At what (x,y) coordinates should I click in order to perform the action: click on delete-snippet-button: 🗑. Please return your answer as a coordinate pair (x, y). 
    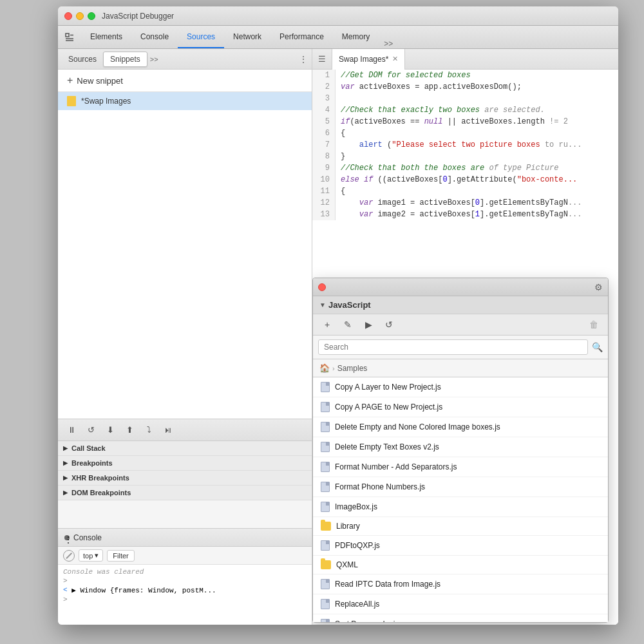
    Looking at the image, I should click on (594, 325).